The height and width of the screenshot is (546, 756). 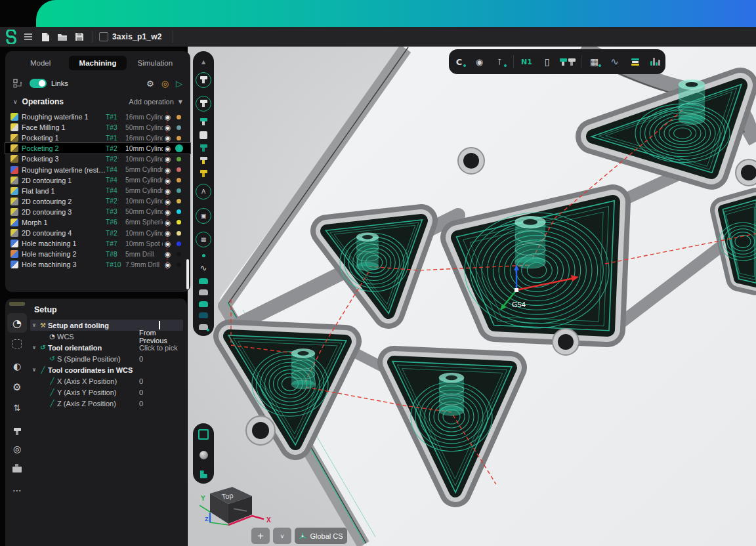 I want to click on stock-square-icon, so click(x=203, y=135).